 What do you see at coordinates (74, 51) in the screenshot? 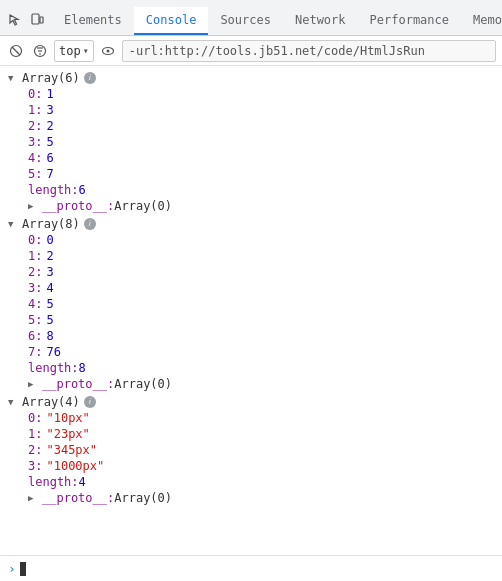
I see `context-selector: top ▾` at bounding box center [74, 51].